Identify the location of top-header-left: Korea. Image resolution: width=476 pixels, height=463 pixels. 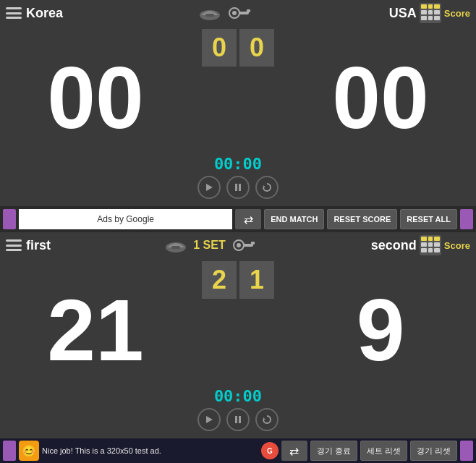
(35, 13).